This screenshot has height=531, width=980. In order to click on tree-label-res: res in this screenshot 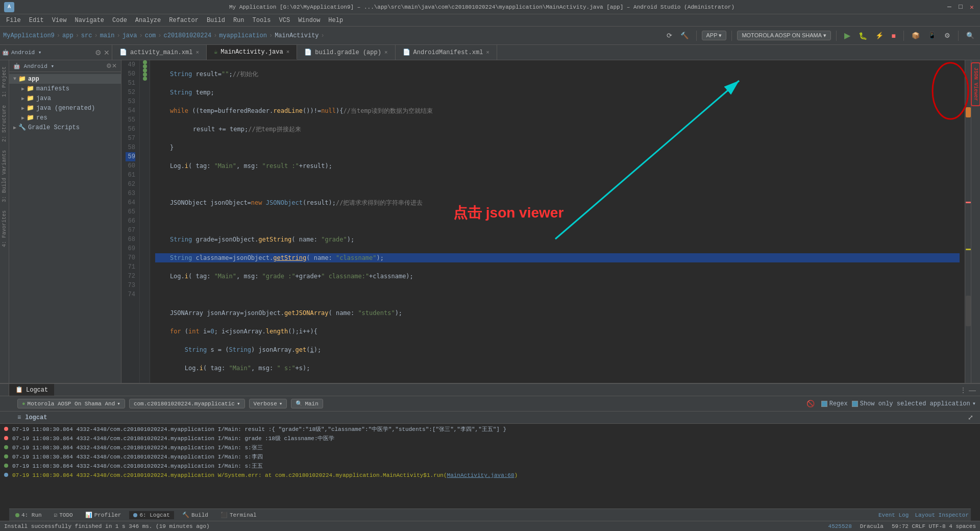, I will do `click(42, 118)`.